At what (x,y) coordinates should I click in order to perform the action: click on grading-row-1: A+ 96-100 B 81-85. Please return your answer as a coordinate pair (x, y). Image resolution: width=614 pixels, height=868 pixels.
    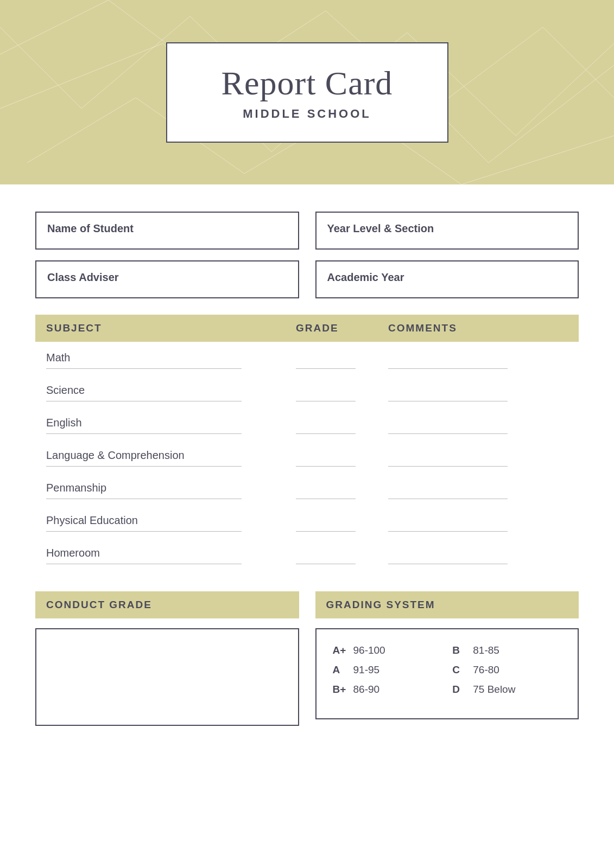
    Looking at the image, I should click on (447, 650).